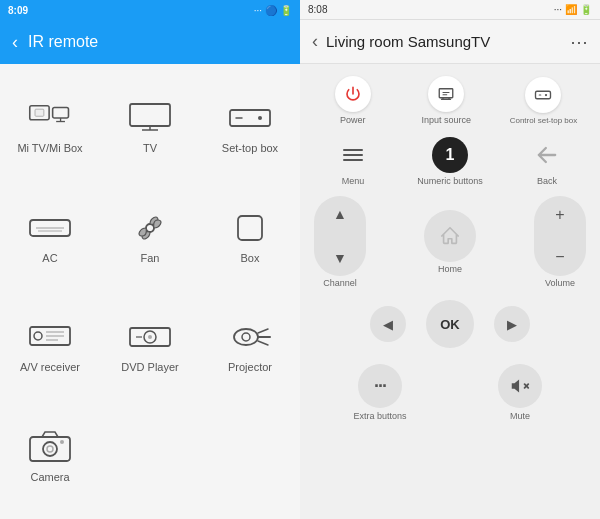  Describe the element at coordinates (250, 148) in the screenshot. I see `set-top-box-label: Set-top box` at that location.